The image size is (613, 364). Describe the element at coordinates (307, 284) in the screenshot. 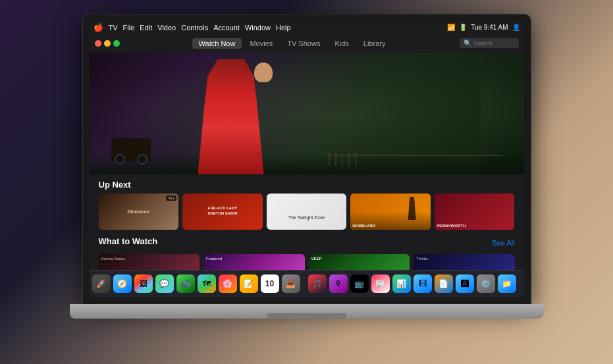

I see `dock: 😊 🚀 🧭 🖼 💬 📹 🗺 🌸 📝 10 📥 🎵 🎙` at that location.